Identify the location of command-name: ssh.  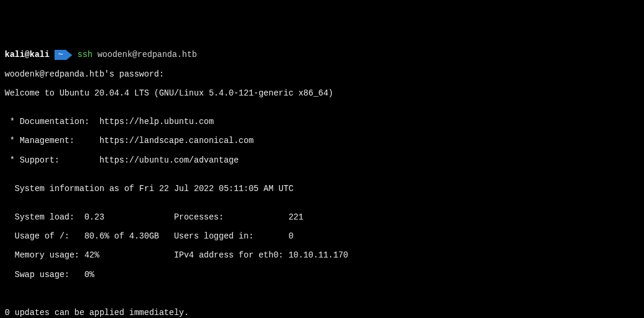
(85, 55).